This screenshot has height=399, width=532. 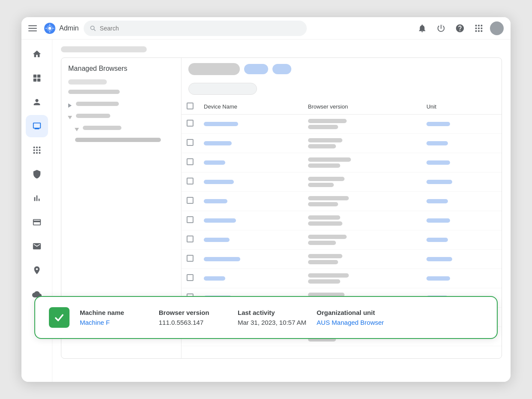 I want to click on highlight-col-browser: Browser version 111.0.5563.147, so click(x=193, y=317).